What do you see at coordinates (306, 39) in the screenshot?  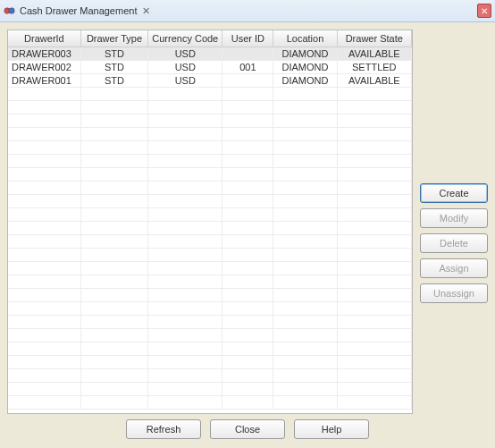 I see `col-location: Location` at bounding box center [306, 39].